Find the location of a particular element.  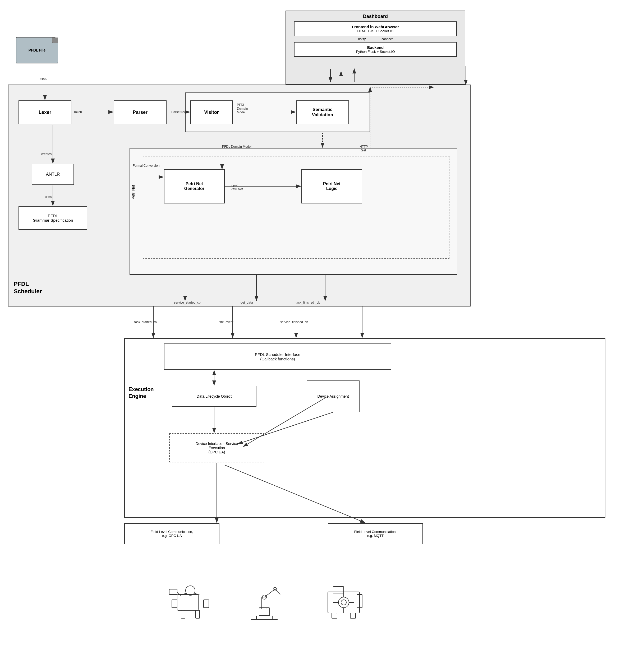

petri-gen-label: Petri NetGenerator is located at coordinates (194, 186).